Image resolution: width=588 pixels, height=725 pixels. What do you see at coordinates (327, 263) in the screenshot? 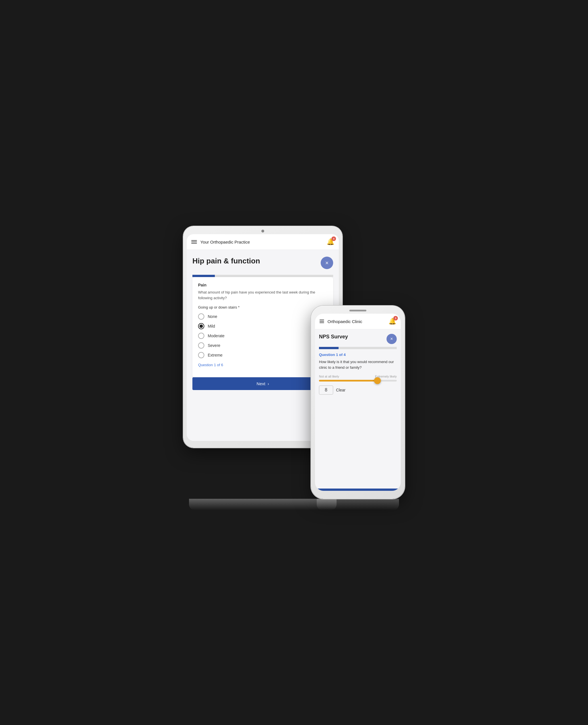
I see `tablet-close-button: ×` at bounding box center [327, 263].